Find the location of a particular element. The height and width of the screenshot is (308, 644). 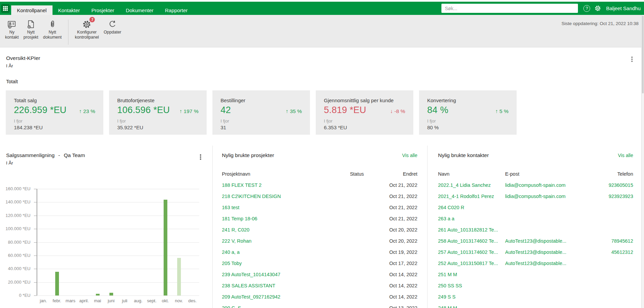

kpi-card-prev-value: 31 is located at coordinates (261, 127).